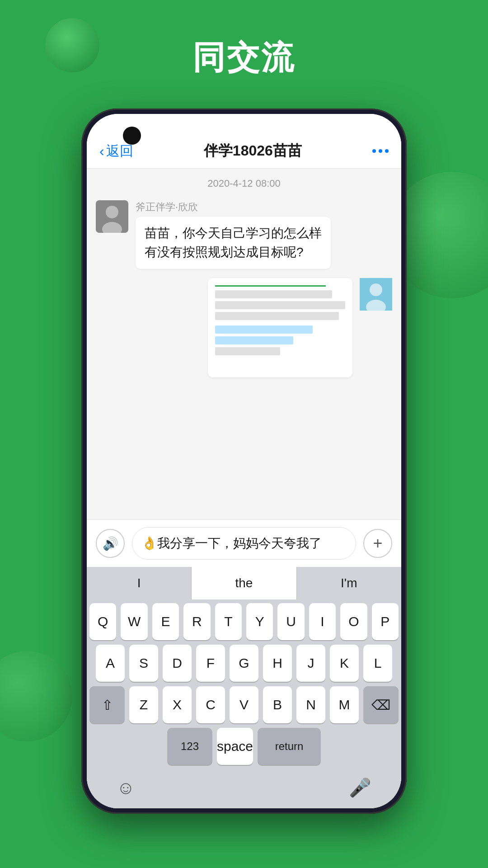 The image size is (488, 868). What do you see at coordinates (108, 705) in the screenshot?
I see `shift-icon: ⇧` at bounding box center [108, 705].